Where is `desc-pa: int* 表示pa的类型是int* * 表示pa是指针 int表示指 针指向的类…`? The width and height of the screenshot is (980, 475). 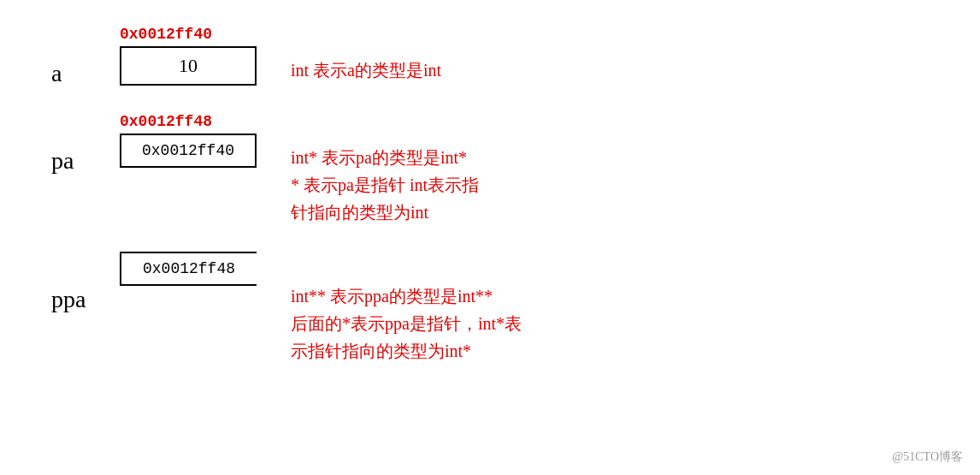 desc-pa: int* 表示pa的类型是int* * 表示pa是指针 int表示指 针指向的类… is located at coordinates (385, 169).